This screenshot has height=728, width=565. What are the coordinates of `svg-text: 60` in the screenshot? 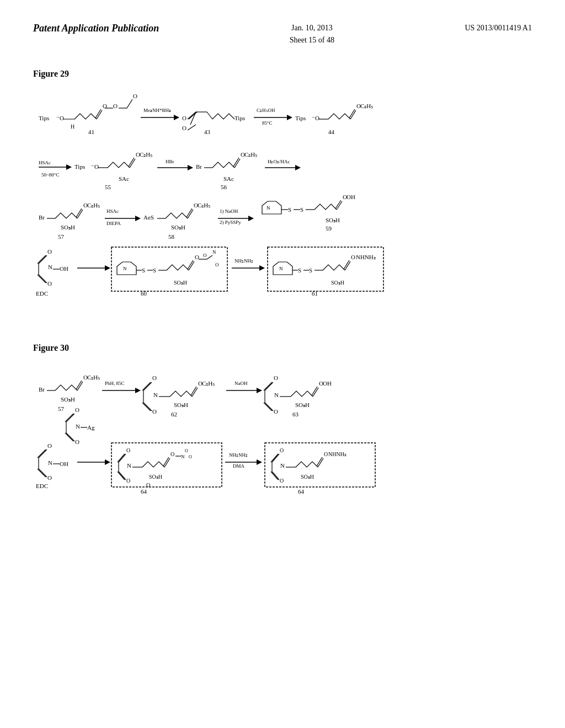 It's located at (144, 293).